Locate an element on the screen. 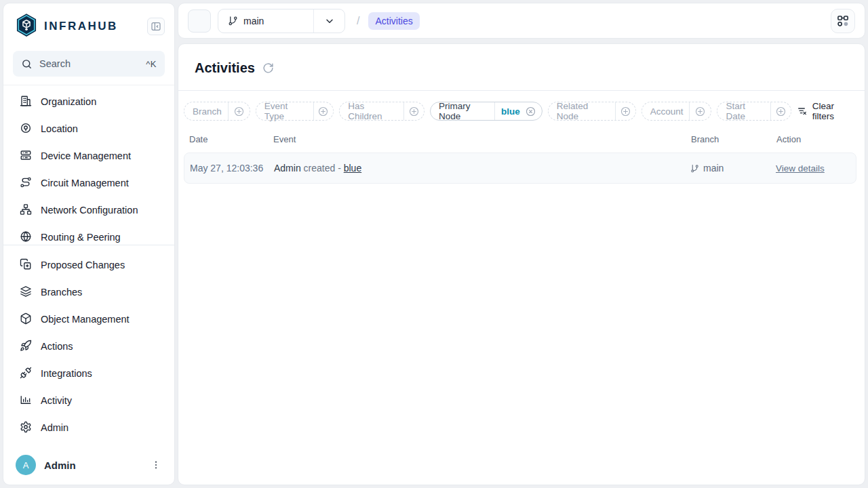 This screenshot has width=868, height=488. sidebar-item-label: Actions is located at coordinates (57, 346).